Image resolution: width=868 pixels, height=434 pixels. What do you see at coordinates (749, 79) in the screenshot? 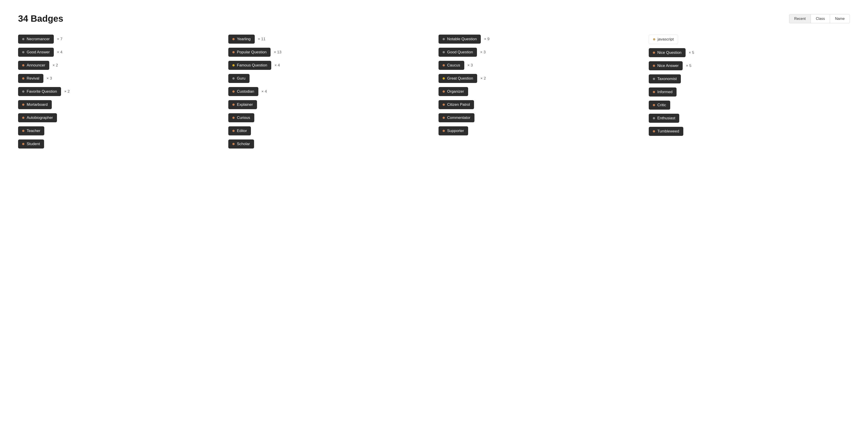
I see `badge-row: Taxonomist` at bounding box center [749, 79].